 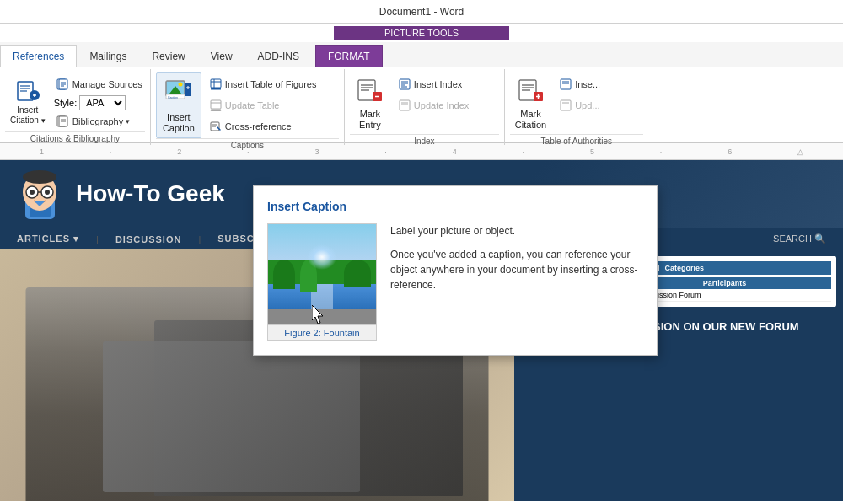 I want to click on insert-index-icon, so click(x=405, y=84).